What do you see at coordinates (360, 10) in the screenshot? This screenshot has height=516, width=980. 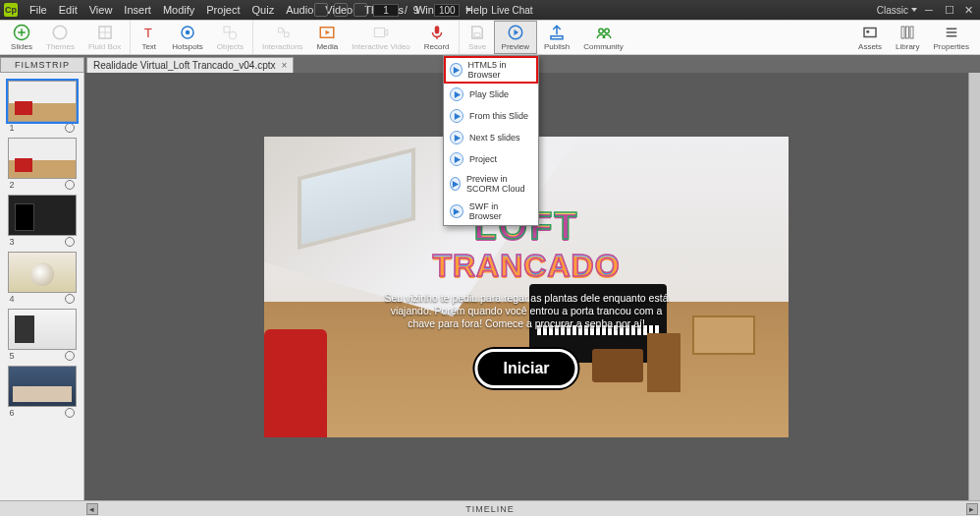 I see `sync-icon` at bounding box center [360, 10].